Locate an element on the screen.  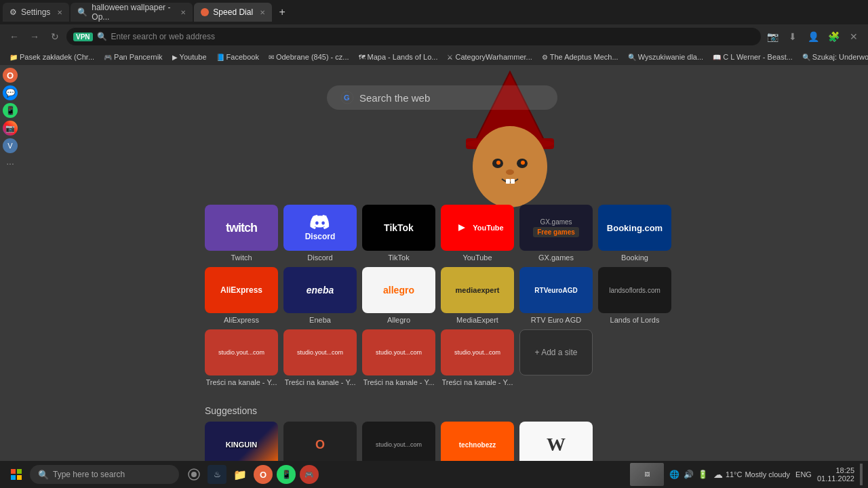
messenger-icon: 💬 is located at coordinates (10, 93).